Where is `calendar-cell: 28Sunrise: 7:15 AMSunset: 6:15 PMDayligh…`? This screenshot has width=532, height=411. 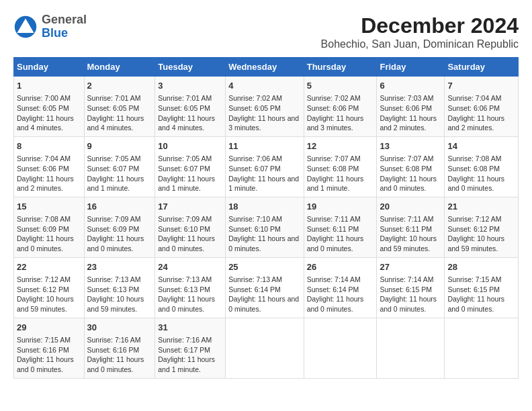 calendar-cell: 28Sunrise: 7:15 AMSunset: 6:15 PMDayligh… is located at coordinates (482, 287).